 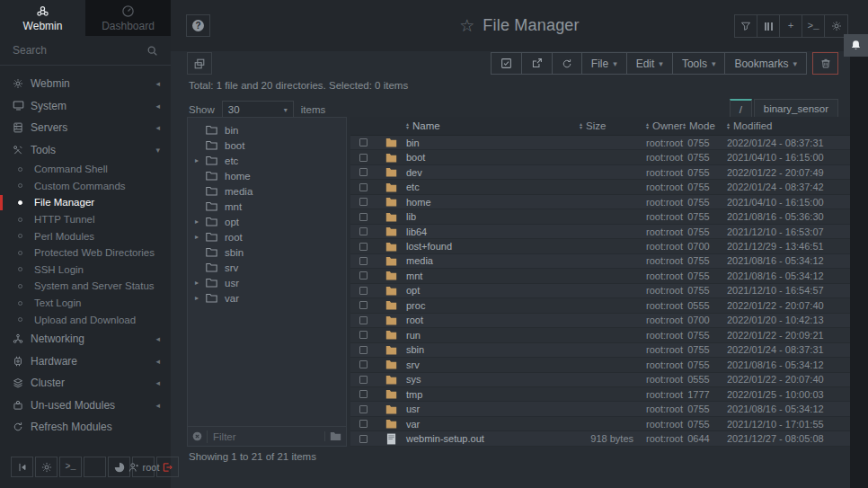 What do you see at coordinates (85, 50) in the screenshot?
I see `sidebar-search-input: Search` at bounding box center [85, 50].